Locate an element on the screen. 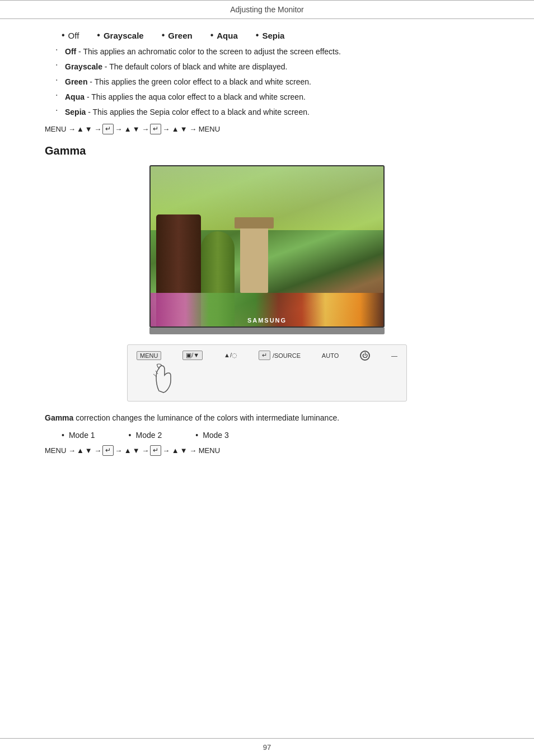  updown-control: ▣/▼ is located at coordinates (193, 355).